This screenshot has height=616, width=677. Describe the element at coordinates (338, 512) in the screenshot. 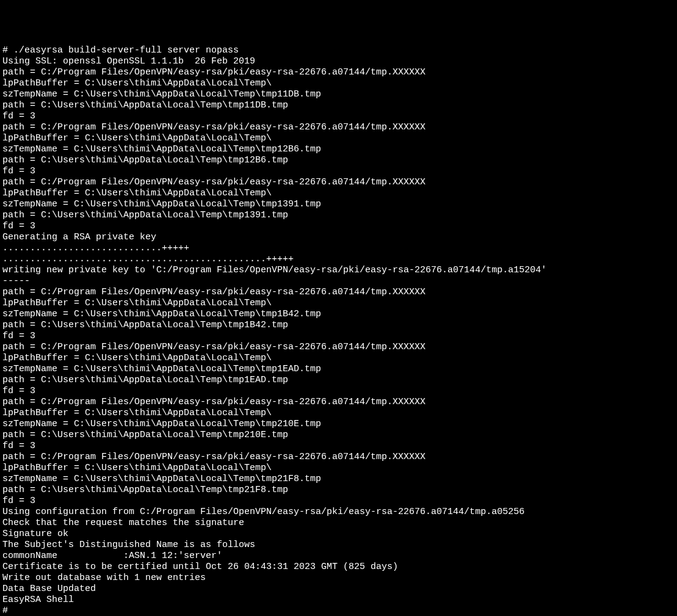

I see `terminal-line: Using configuration from C:/Program File…` at that location.